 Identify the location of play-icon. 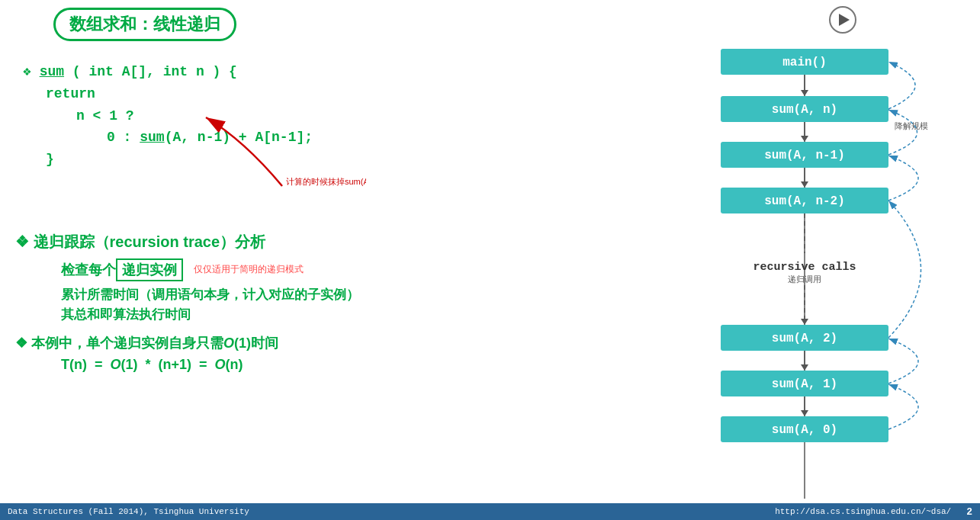
(844, 20).